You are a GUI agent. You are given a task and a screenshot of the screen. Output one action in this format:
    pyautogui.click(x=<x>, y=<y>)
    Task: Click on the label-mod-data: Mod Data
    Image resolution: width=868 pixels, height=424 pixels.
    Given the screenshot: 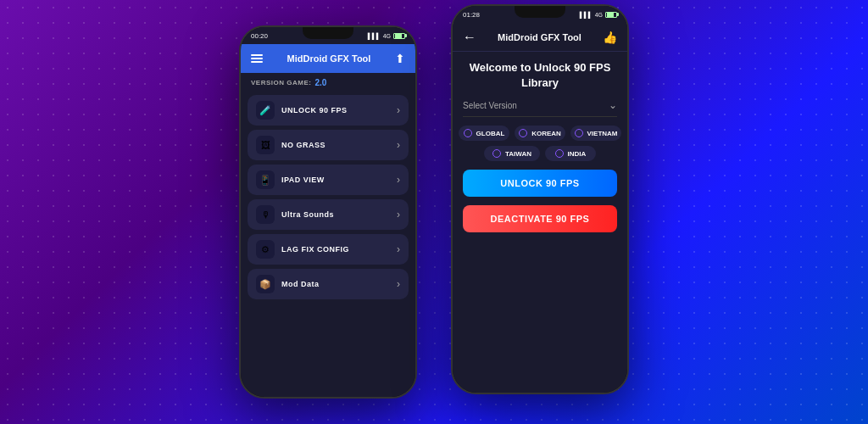 What is the action you would take?
    pyautogui.click(x=336, y=284)
    